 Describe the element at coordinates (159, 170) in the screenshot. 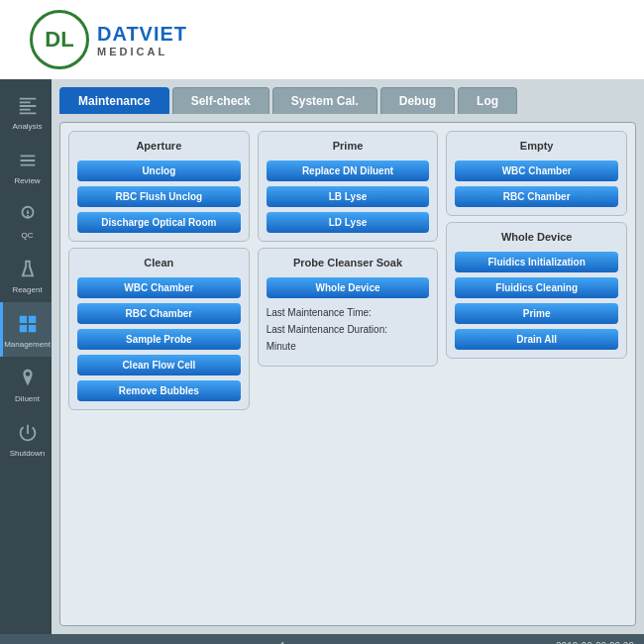

I see `unclog-button: Unclog` at that location.